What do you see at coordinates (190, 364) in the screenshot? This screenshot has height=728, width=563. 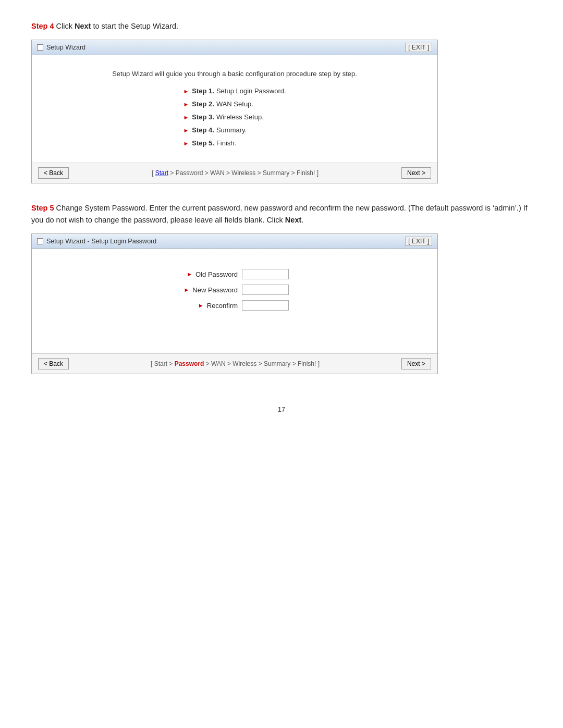 I see `active-step-password: Password` at bounding box center [190, 364].